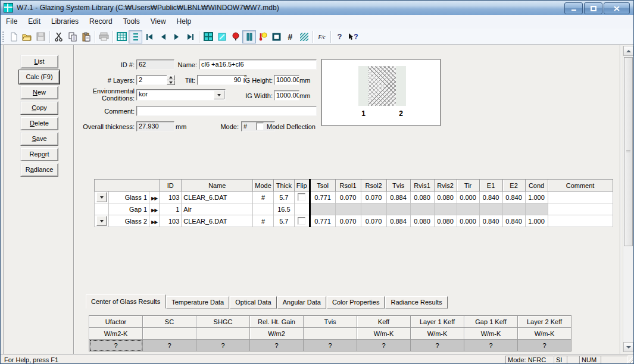 The width and height of the screenshot is (634, 364). Describe the element at coordinates (321, 37) in the screenshot. I see `temperature-units-button: F/c` at that location.